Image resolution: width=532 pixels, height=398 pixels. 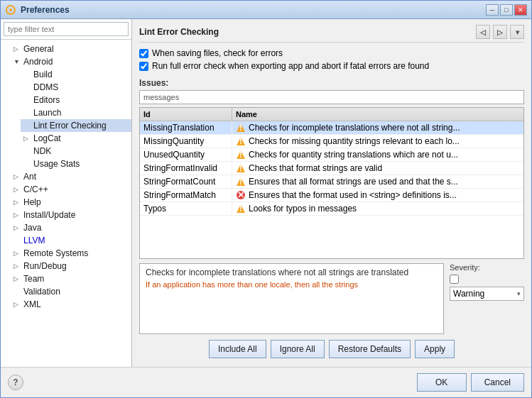 What do you see at coordinates (76, 100) in the screenshot?
I see `sidebar-item-editors: Editors` at bounding box center [76, 100].